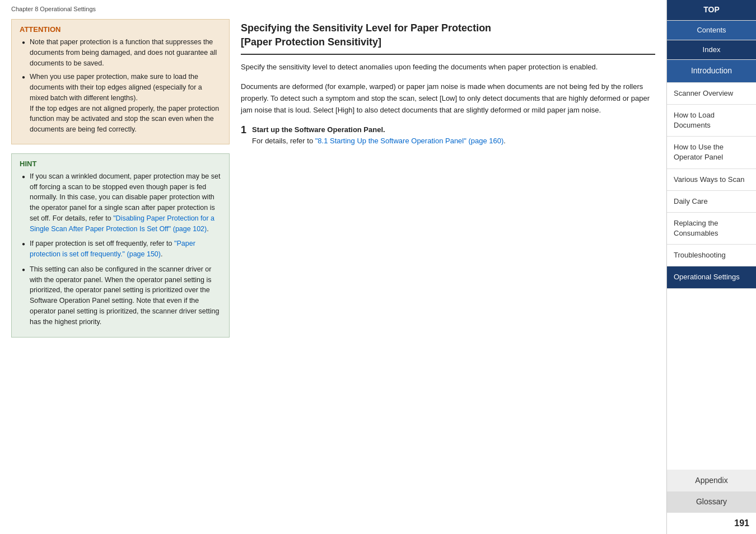 Image resolution: width=756 pixels, height=534 pixels. What do you see at coordinates (120, 163) in the screenshot?
I see `hint-title: HINT` at bounding box center [120, 163].